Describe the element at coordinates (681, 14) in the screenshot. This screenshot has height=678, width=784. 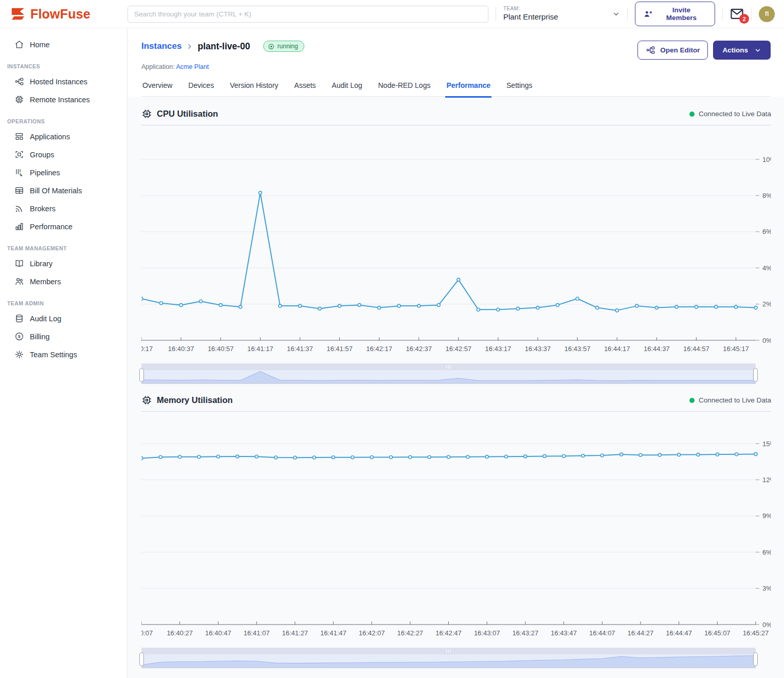
I see `invite-members-label: Invite Members` at that location.